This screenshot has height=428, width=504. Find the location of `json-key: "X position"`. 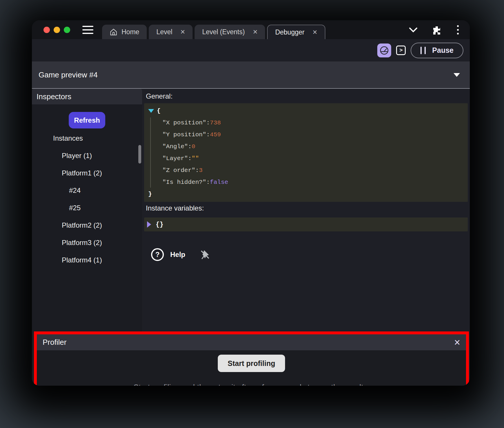

json-key: "X position" is located at coordinates (184, 123).